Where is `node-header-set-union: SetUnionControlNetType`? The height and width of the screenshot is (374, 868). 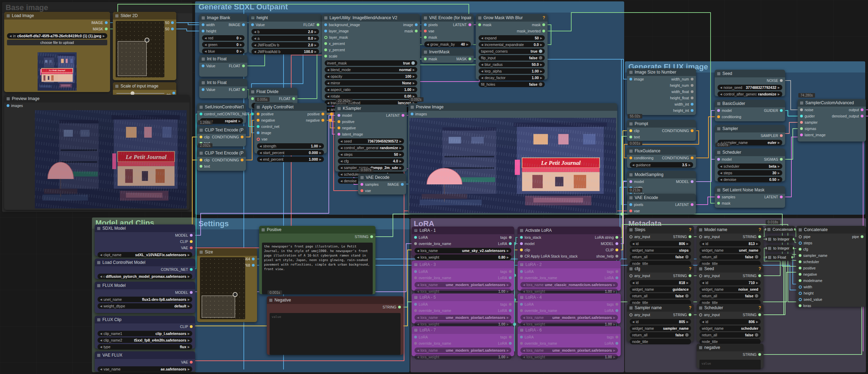 node-header-set-union: SetUnionControlNetType is located at coordinates (222, 107).